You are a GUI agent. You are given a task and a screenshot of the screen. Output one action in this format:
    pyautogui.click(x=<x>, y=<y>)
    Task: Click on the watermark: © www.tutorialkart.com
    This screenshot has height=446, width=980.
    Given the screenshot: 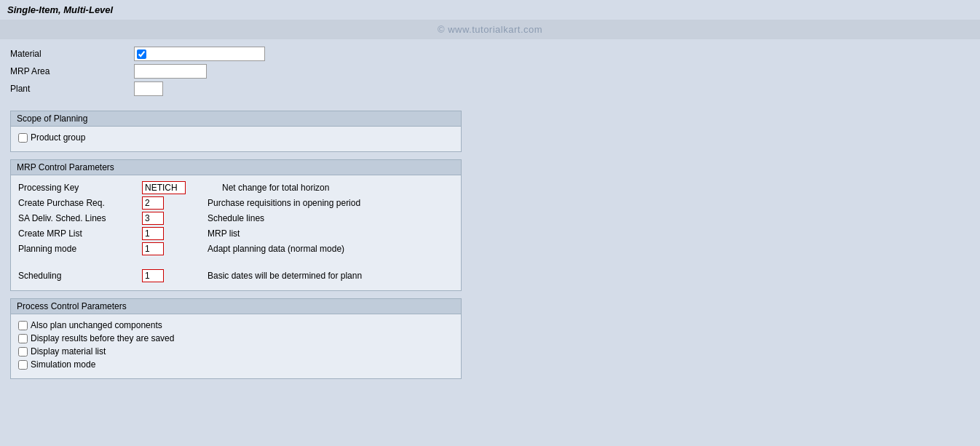 What is the action you would take?
    pyautogui.click(x=490, y=29)
    